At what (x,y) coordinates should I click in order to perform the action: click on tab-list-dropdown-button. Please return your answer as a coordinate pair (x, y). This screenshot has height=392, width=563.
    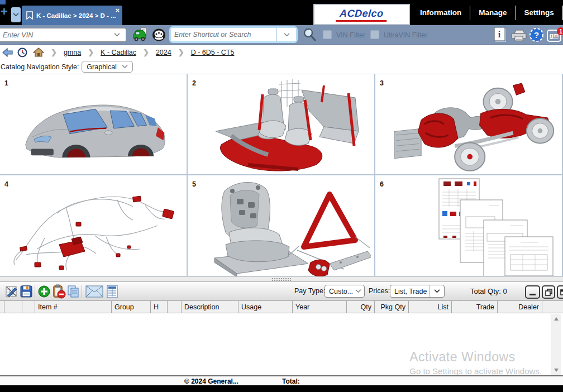
    Looking at the image, I should click on (16, 15).